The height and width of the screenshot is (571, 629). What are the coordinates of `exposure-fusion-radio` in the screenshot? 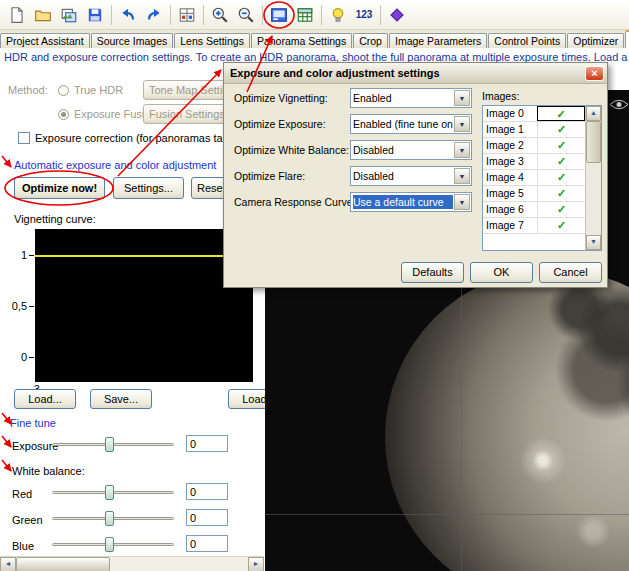 It's located at (64, 114).